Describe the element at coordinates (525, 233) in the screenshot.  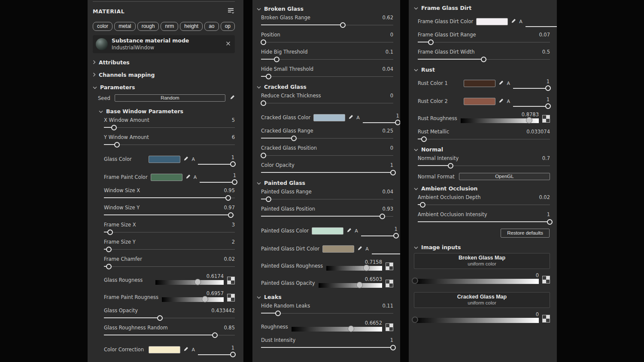
I see `restore-defaults-button: Restore defaults` at that location.